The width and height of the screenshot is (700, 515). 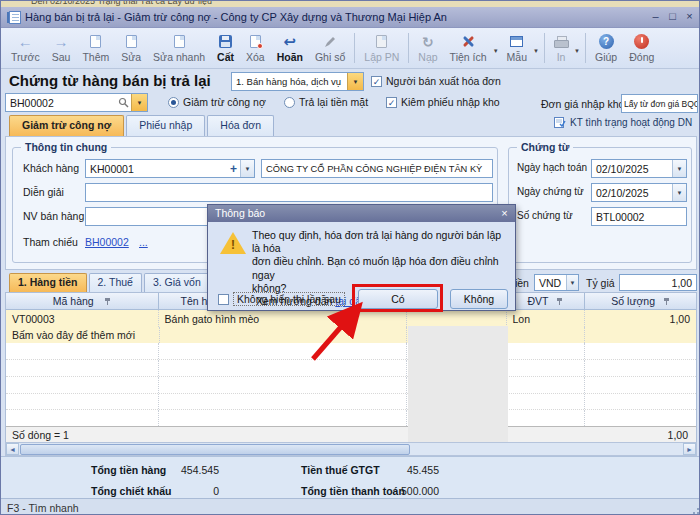 What do you see at coordinates (76, 102) in the screenshot?
I see `voucher-number-combo: BH00002 ▼` at bounding box center [76, 102].